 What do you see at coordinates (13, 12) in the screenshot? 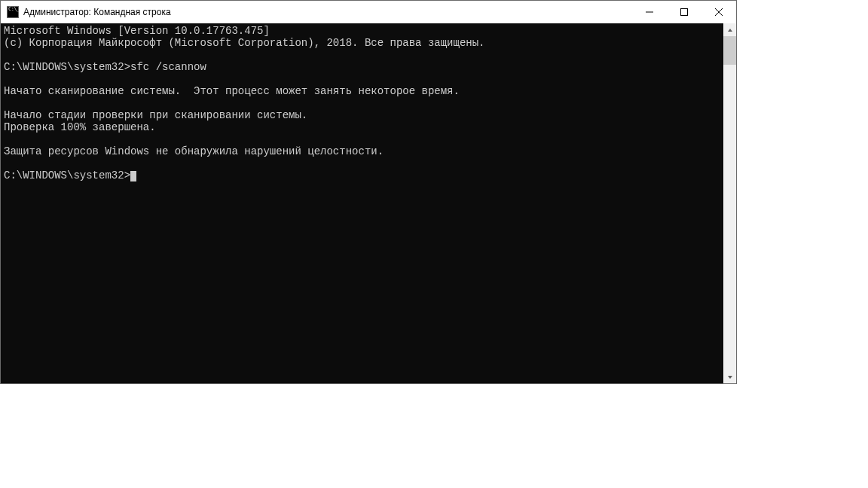
I see `cmd-icon` at bounding box center [13, 12].